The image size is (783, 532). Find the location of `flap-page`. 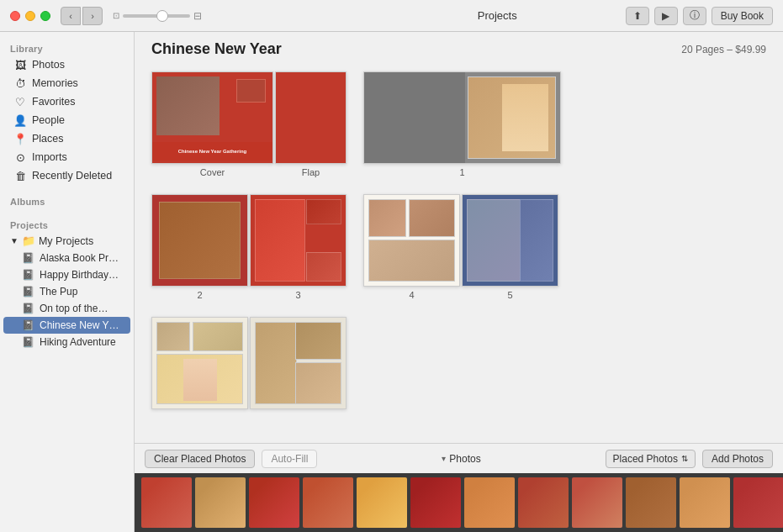

flap-page is located at coordinates (311, 118).